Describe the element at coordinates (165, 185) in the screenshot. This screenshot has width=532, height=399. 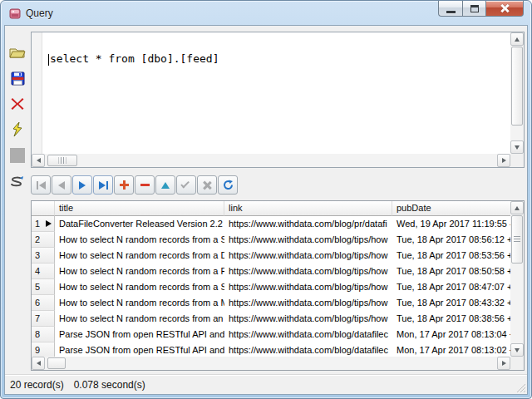
I see `edit-record-icon` at that location.